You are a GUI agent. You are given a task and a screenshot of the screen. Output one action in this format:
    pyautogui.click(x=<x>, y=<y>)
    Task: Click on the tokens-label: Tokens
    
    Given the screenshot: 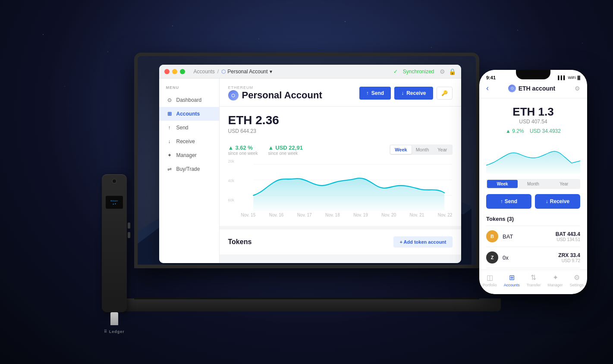 What is the action you would take?
    pyautogui.click(x=240, y=242)
    